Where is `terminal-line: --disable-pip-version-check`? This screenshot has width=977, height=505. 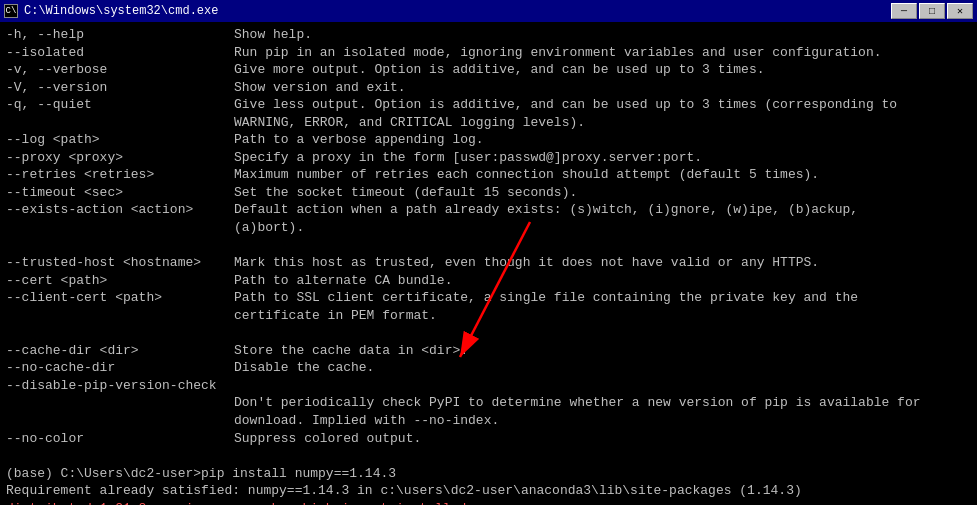 terminal-line: --disable-pip-version-check is located at coordinates (488, 386).